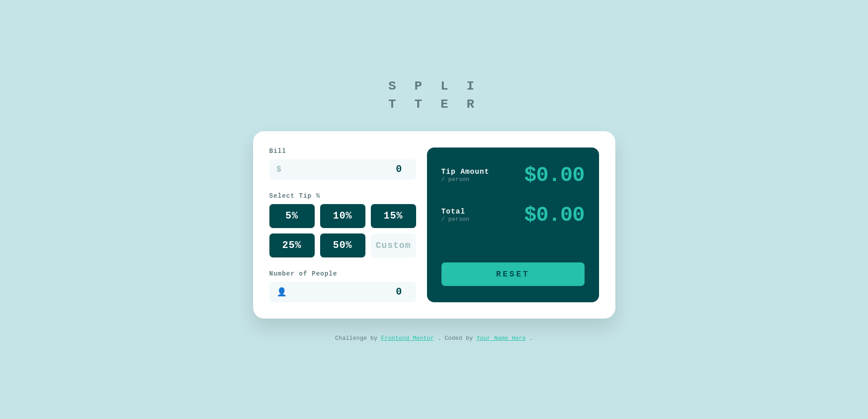  Describe the element at coordinates (513, 195) in the screenshot. I see `result-rows: Tip Amount / person $0.00 Total / person…` at that location.